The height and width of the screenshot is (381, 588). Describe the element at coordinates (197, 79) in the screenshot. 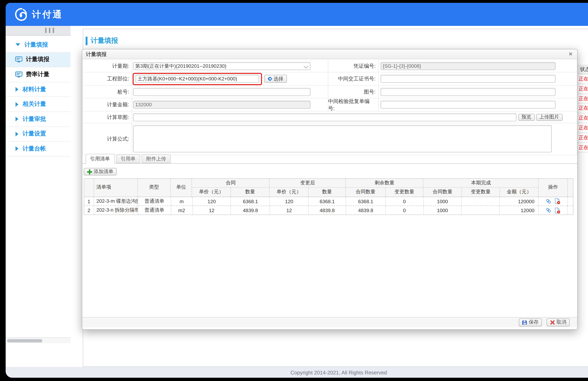

I see `work-part-field: 土方路基(K0+000~K2+000)(K0+000-K2+000)` at that location.